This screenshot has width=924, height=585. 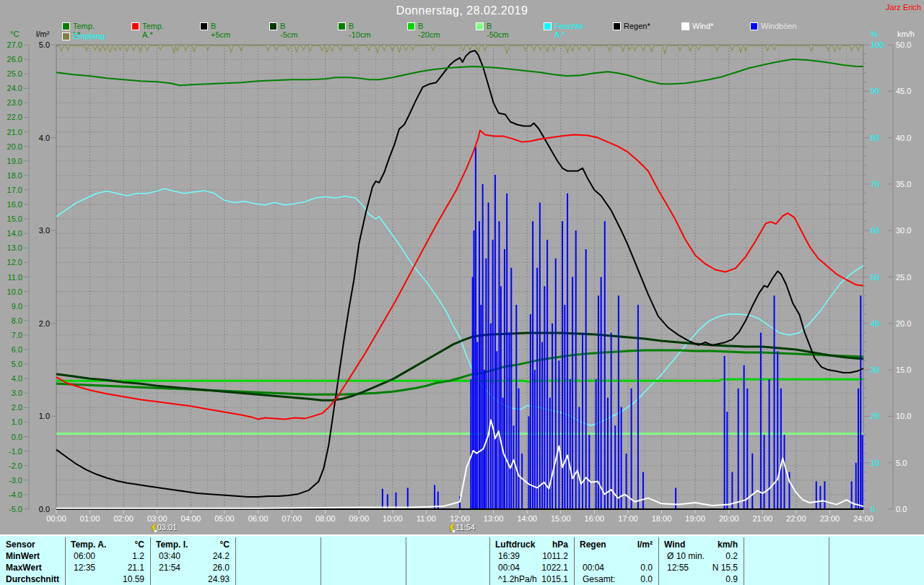 I want to click on left-temp-axis-label: -1.0, so click(x=16, y=451).